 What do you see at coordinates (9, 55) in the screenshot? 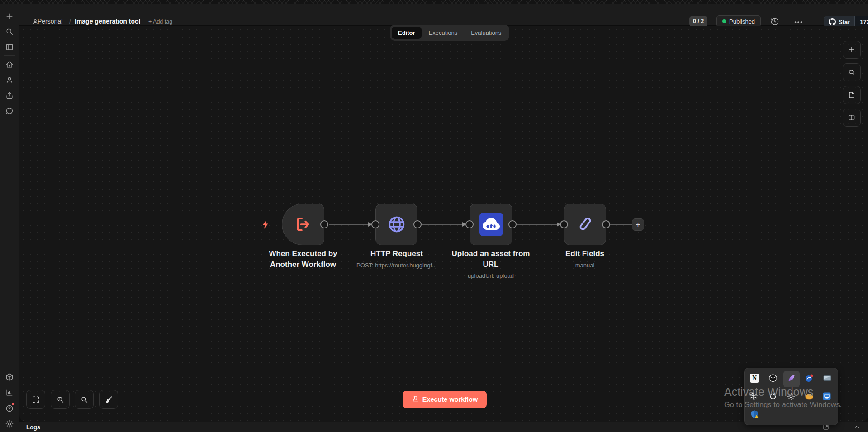
I see `sidebar-divider` at bounding box center [9, 55].